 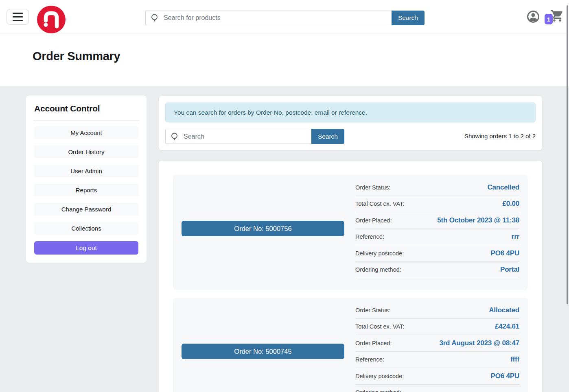 I want to click on info-alert: You can search for orders by Order No, p…, so click(x=350, y=112).